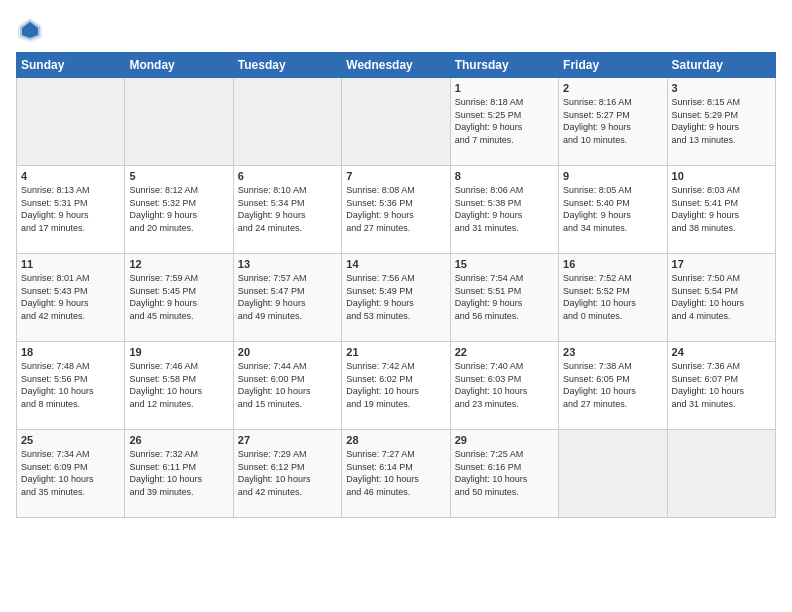  What do you see at coordinates (504, 385) in the screenshot?
I see `day-info: Sunrise: 7:40 AM Sunset: 6:03 PM Dayligh…` at bounding box center [504, 385].